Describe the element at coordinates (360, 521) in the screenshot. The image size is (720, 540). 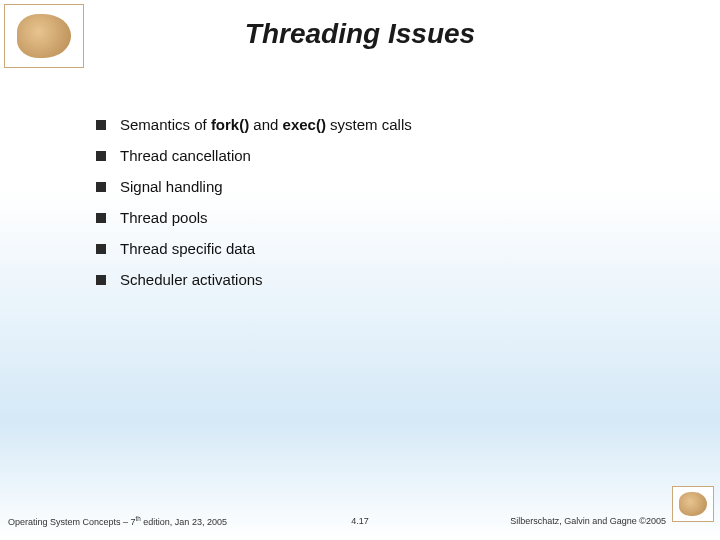
I see `footer: Operating System Concepts – 7th edition,…` at that location.